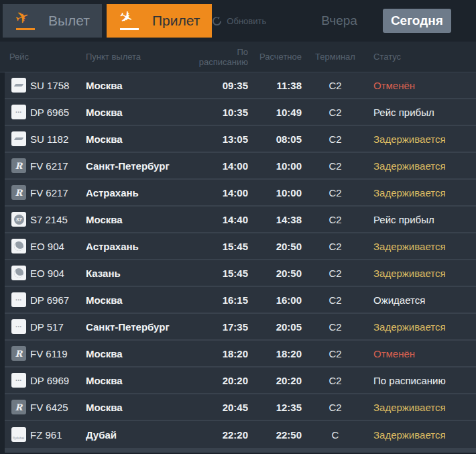 Image resolution: width=476 pixels, height=454 pixels. Describe the element at coordinates (422, 113) in the screenshot. I see `flight-status: Рейс прибыл` at that location.